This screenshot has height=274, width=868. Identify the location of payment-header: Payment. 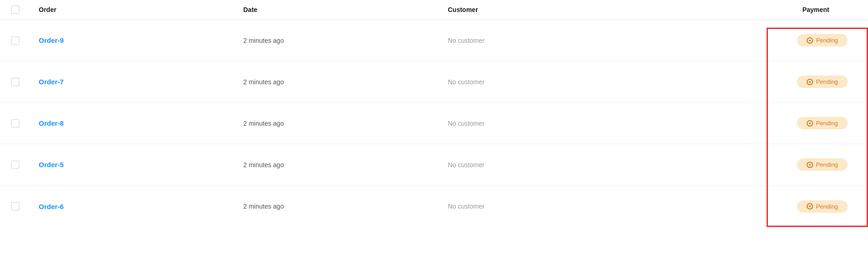
(755, 10).